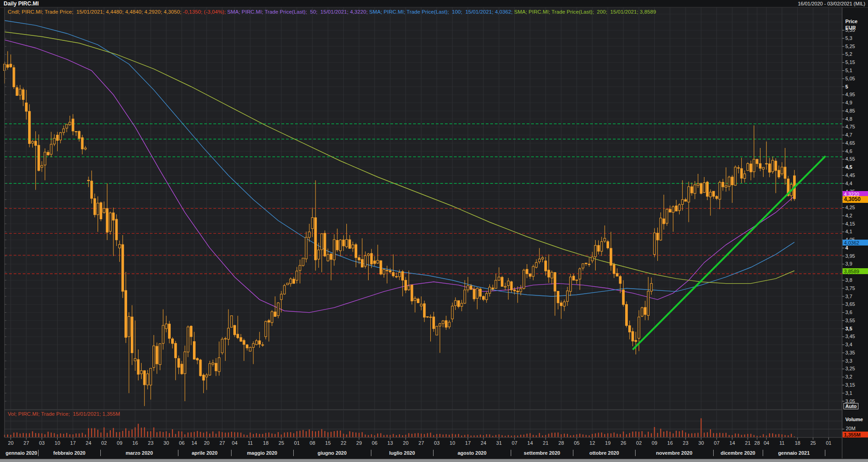 Image resolution: width=868 pixels, height=462 pixels. What do you see at coordinates (849, 231) in the screenshot?
I see `price-tick-label: 4,1` at bounding box center [849, 231].